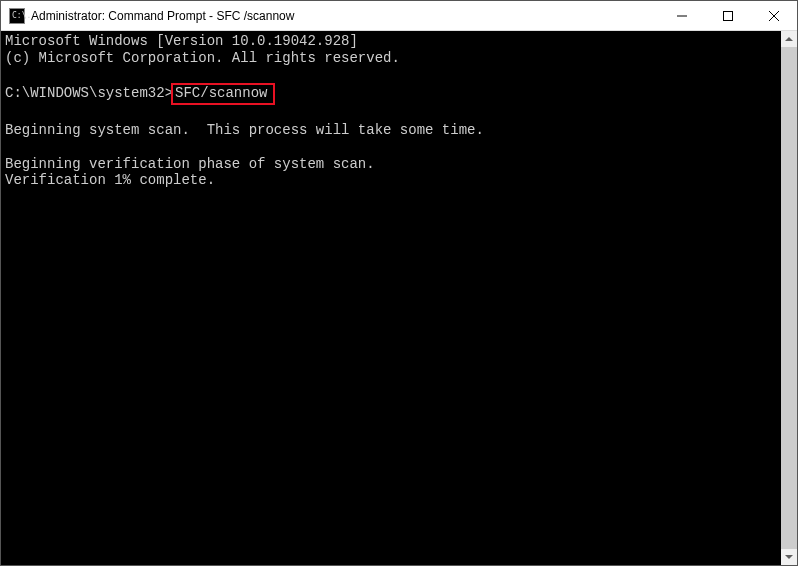  Describe the element at coordinates (89, 93) in the screenshot. I see `prompt-path: C:\WINDOWS\system32>` at that location.